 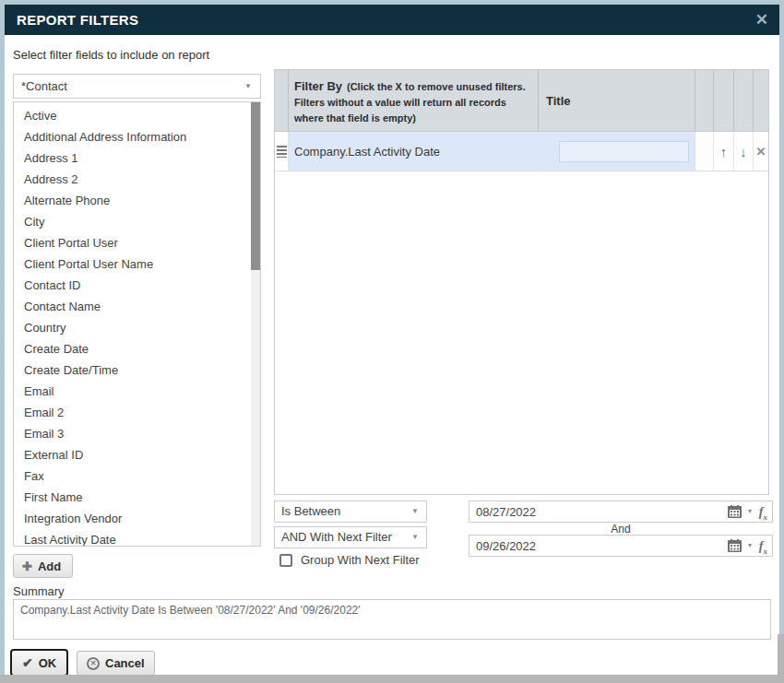 What do you see at coordinates (392, 619) in the screenshot?
I see `summary-box: Company.Last Activity Date Is Between '0…` at bounding box center [392, 619].